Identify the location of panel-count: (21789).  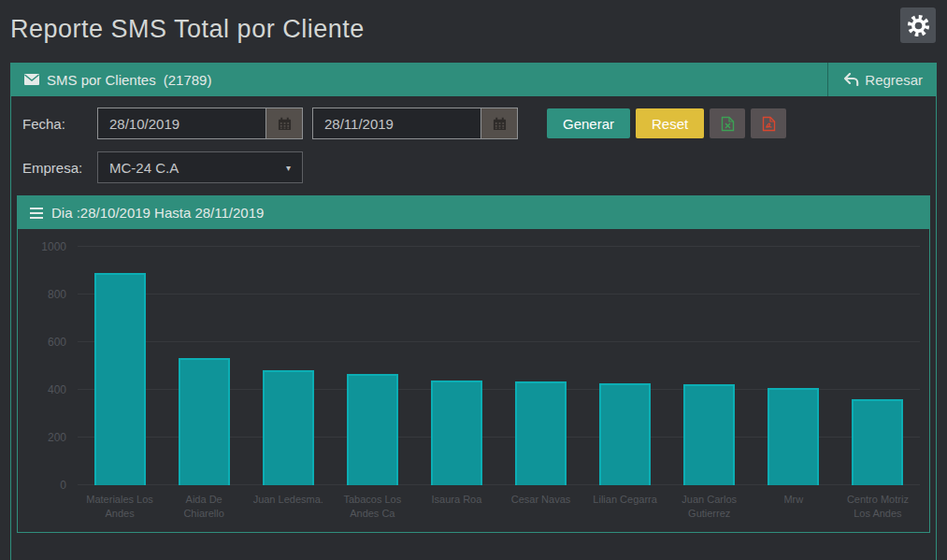
(188, 80).